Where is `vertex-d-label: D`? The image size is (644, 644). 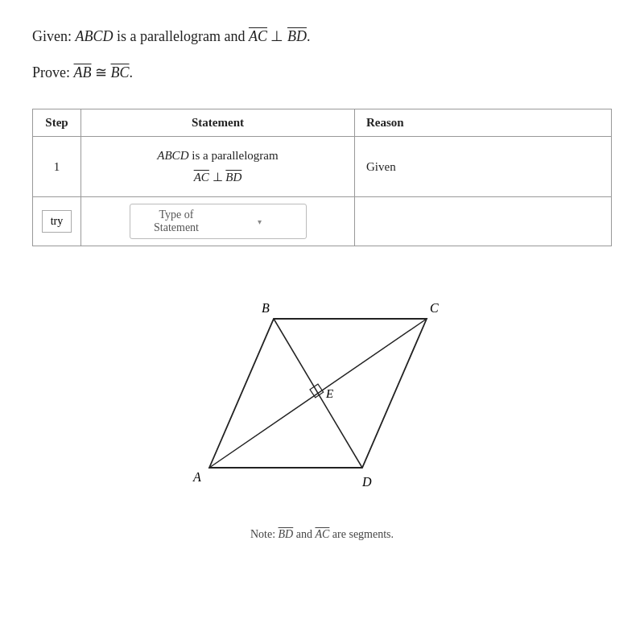 vertex-d-label: D is located at coordinates (367, 481).